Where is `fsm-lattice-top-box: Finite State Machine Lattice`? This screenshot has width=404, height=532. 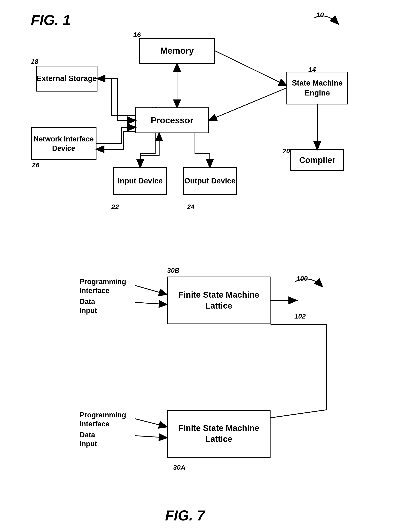 fsm-lattice-top-box: Finite State Machine Lattice is located at coordinates (219, 300).